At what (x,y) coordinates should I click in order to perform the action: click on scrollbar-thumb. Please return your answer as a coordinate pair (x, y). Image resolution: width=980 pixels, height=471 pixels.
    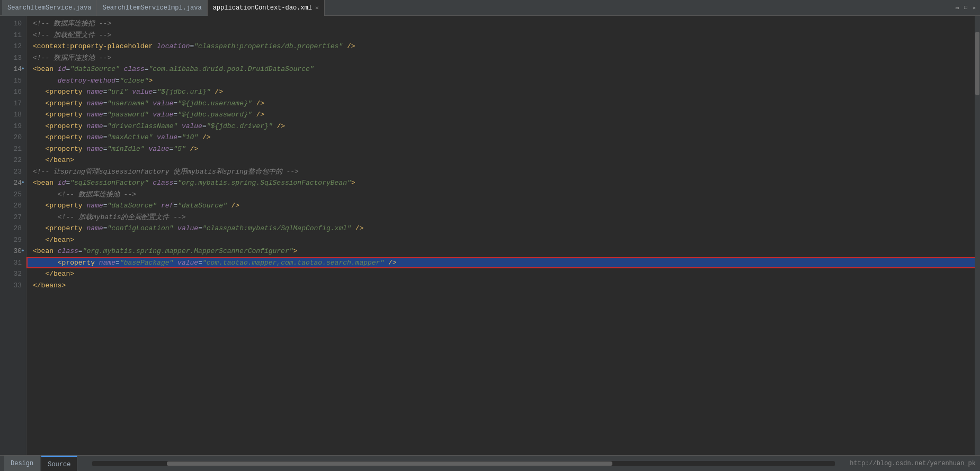
    Looking at the image, I should click on (977, 64).